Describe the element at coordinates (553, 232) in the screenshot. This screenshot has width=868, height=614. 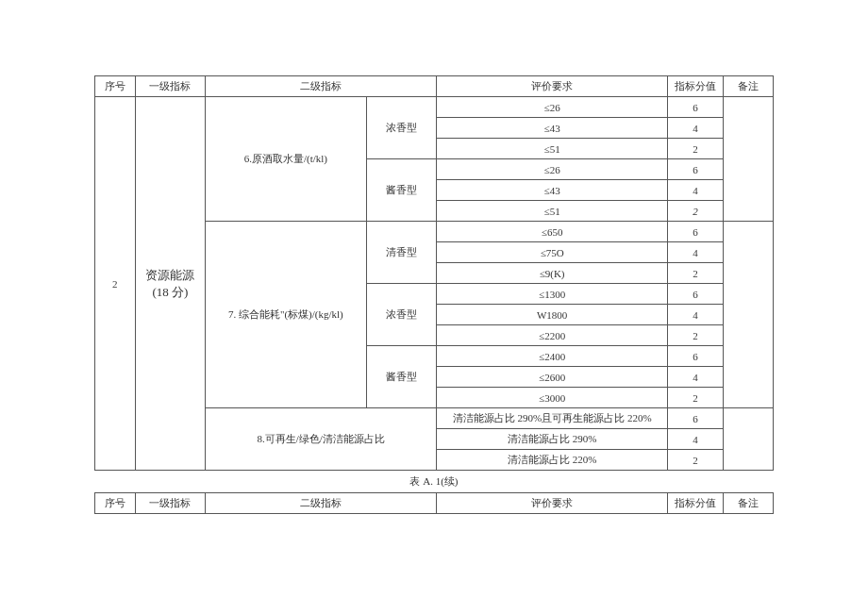
I see `cell-req: ≤650` at that location.